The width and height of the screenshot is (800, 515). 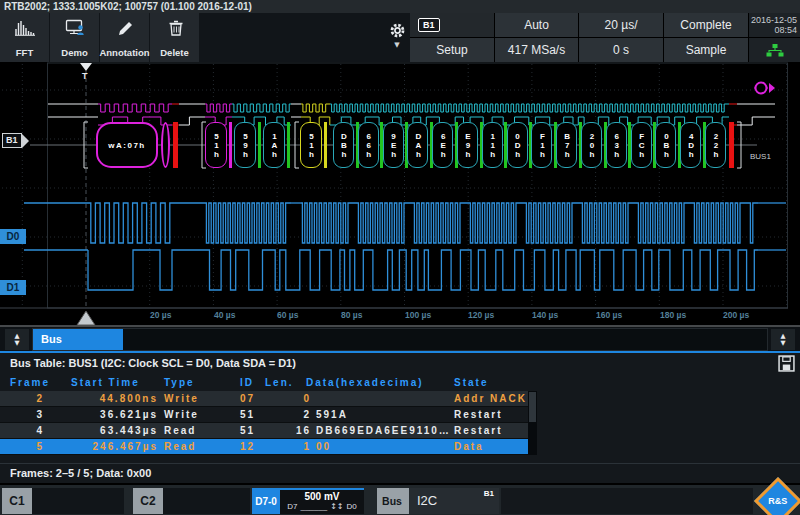 I want to click on sample-rate-cell: 417 MSa/s, so click(x=536, y=50).